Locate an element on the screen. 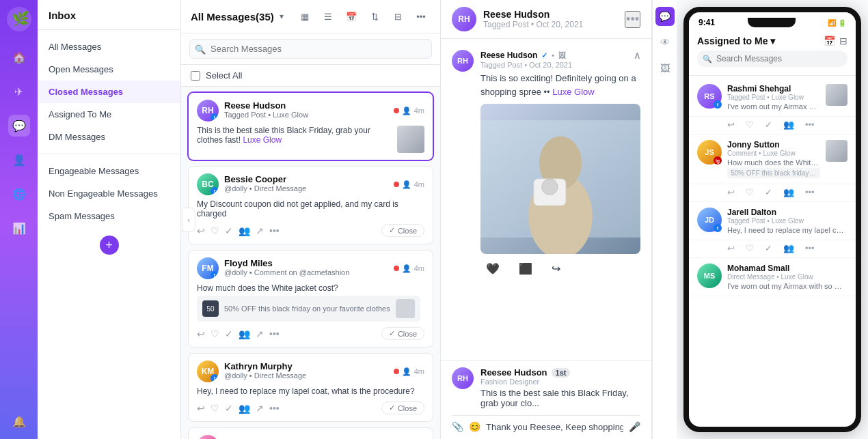 The width and height of the screenshot is (868, 439). close-button-2: ✓ Close is located at coordinates (403, 231).